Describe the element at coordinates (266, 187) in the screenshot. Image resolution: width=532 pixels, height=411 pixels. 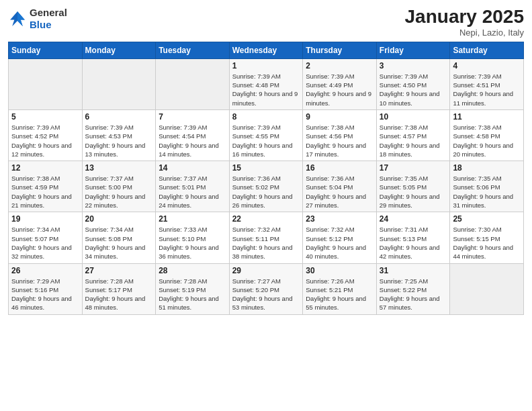
I see `table-row: 15Sunrise: 7:36 AMSunset: 5:02 PMDayligh…` at that location.